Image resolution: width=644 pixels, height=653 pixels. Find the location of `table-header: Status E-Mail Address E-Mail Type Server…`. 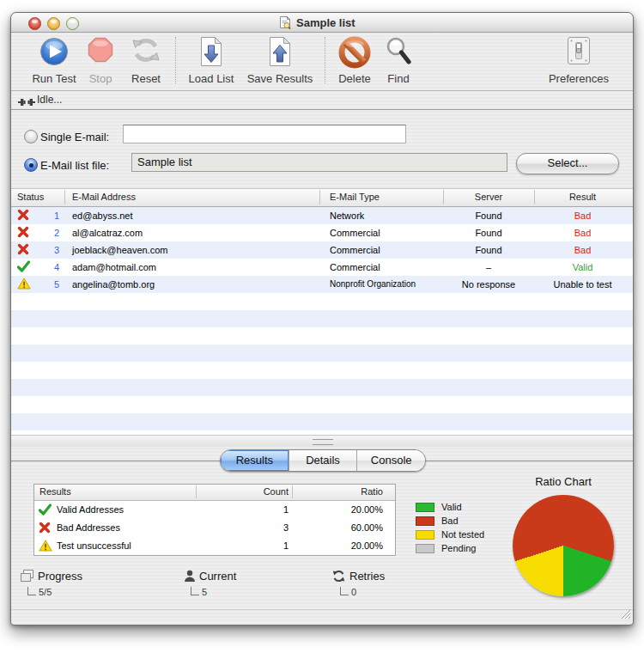

table-header: Status E-Mail Address E-Mail Type Server… is located at coordinates (322, 198).